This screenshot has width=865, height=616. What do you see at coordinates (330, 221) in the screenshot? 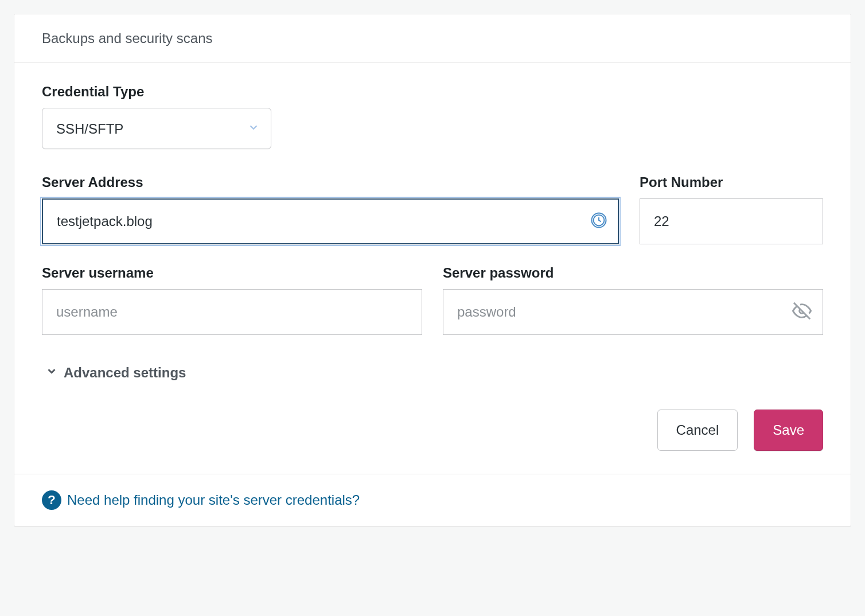
I see `server-address-input` at bounding box center [330, 221].